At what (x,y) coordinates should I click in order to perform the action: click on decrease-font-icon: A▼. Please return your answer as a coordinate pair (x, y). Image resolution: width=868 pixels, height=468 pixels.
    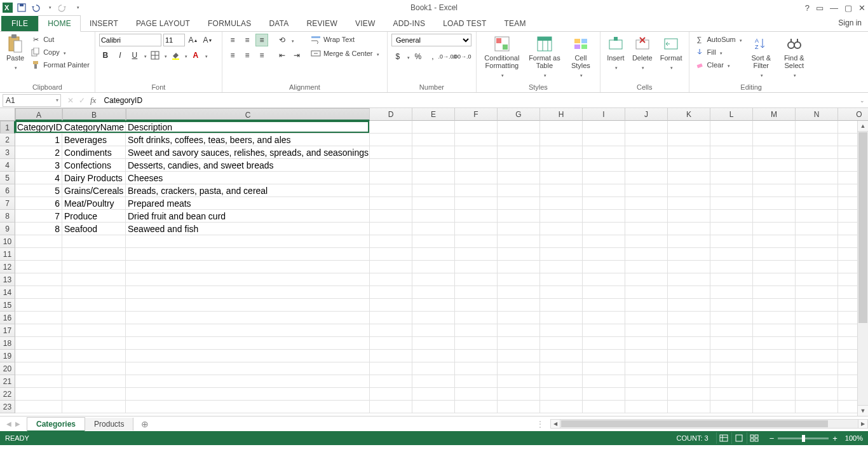
    Looking at the image, I should click on (208, 40).